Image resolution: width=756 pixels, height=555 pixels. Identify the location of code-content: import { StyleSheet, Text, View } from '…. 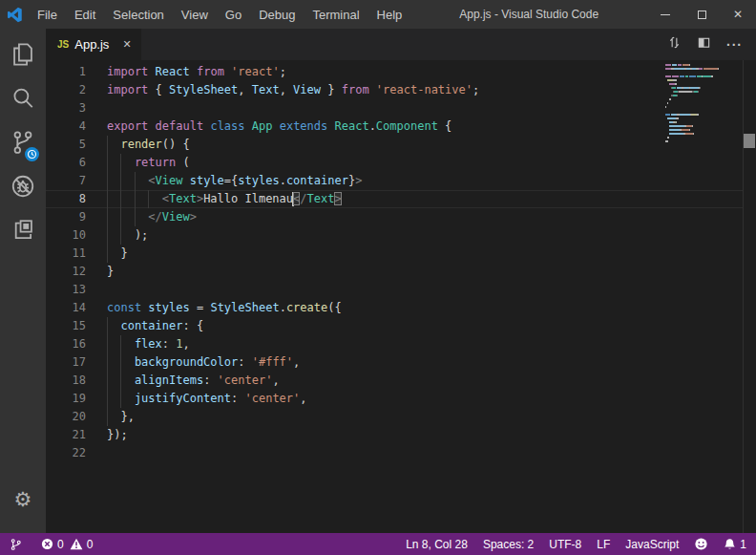
(293, 90).